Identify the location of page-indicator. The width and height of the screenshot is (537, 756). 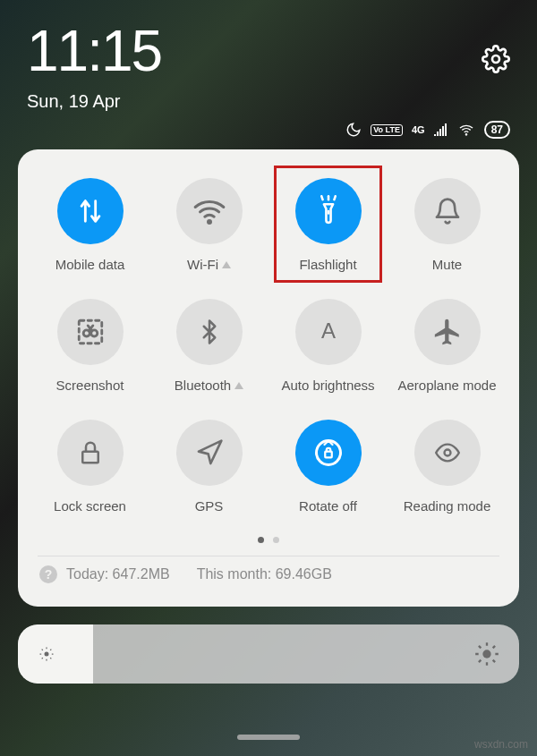
(268, 540).